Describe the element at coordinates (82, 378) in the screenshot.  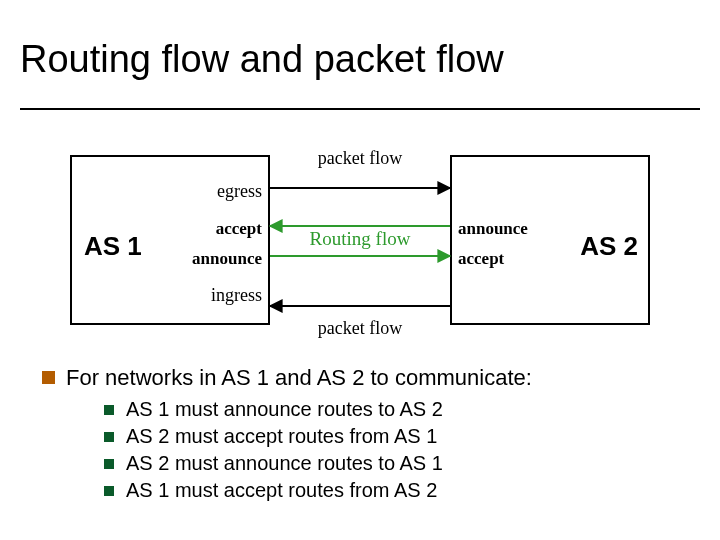
I see `lead-for: For` at that location.